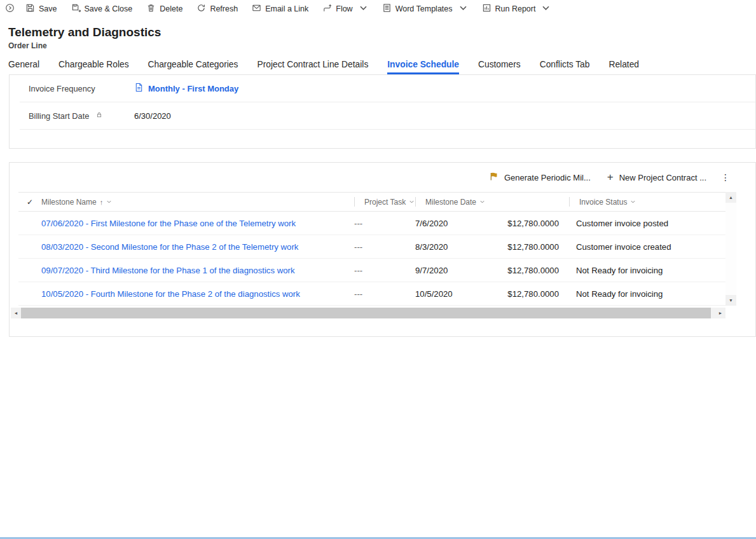  I want to click on billing-start-date-value: 6/30/2020, so click(153, 116).